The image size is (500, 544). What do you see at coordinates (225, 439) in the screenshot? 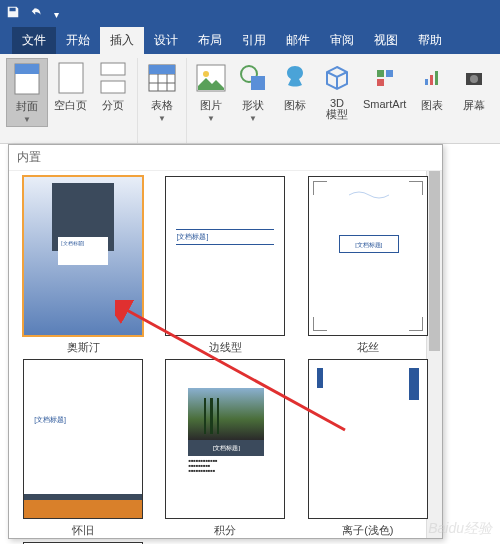
I see `template-thumbnail: [文档标题] ■■■■■■■■■■■■■■■■■■■■■■■■■■■■■■■■` at bounding box center [225, 439].